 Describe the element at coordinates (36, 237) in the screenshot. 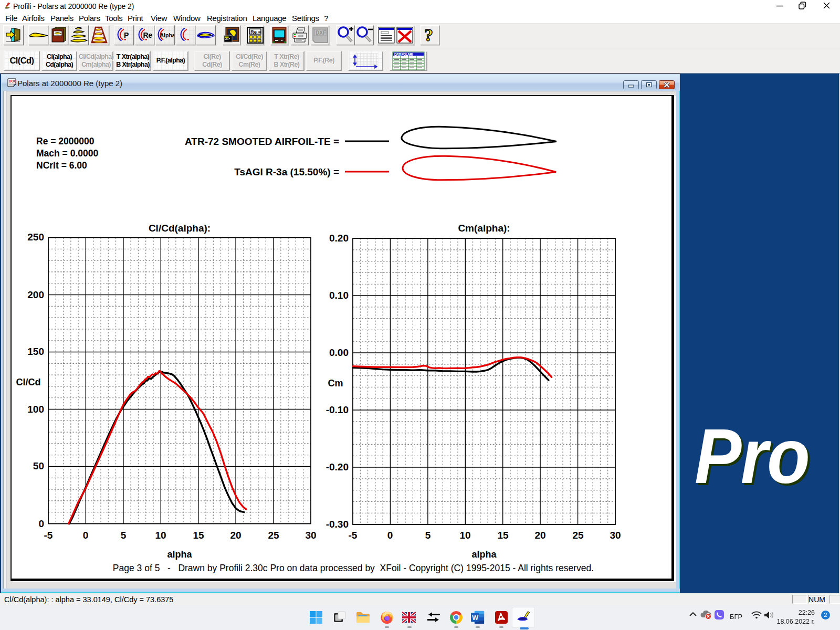

I see `svg-text: 250` at that location.